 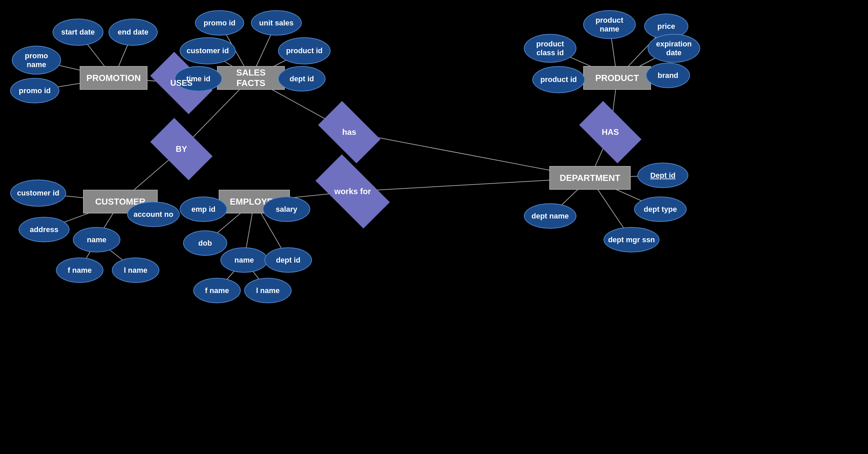 What do you see at coordinates (37, 60) in the screenshot?
I see `attribute-promo_name: promo name` at bounding box center [37, 60].